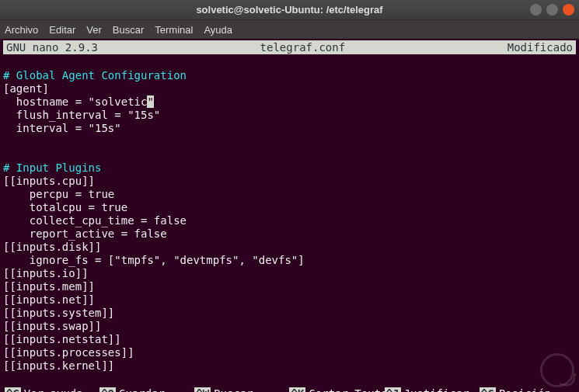  What do you see at coordinates (432, 390) in the screenshot?
I see `nano-shortcut: ^JJustificar` at bounding box center [432, 390].